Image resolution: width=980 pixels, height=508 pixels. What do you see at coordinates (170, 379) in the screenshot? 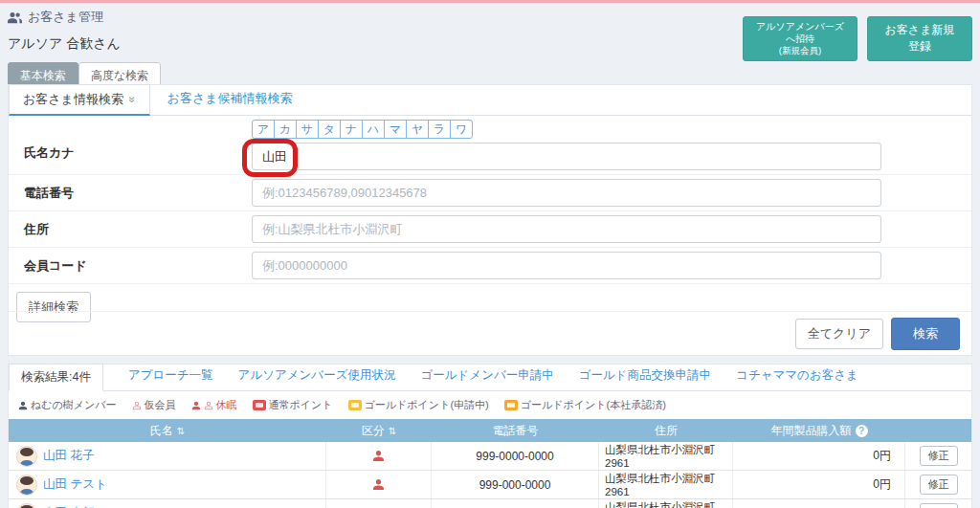
I see `tab-approach-list: アプローチ一覧` at bounding box center [170, 379].